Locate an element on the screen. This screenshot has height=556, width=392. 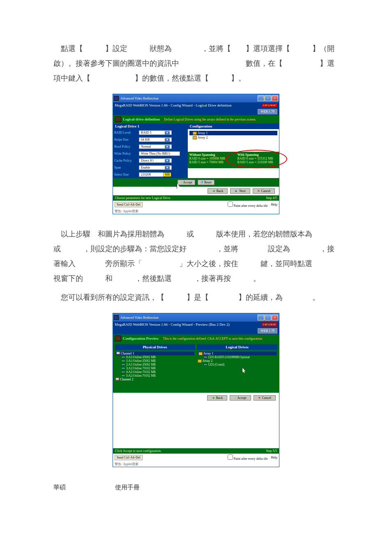
raid-level-label: RAID Level is located at coordinates (127, 132).